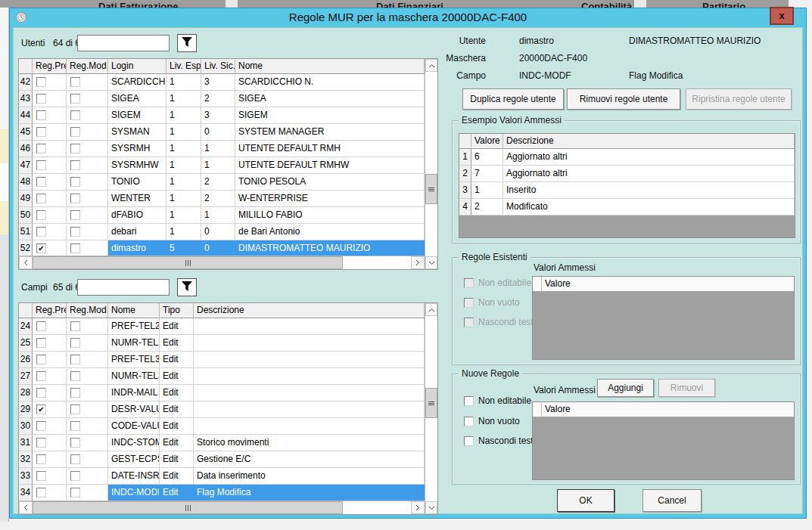 This screenshot has height=530, width=812. I want to click on ok-button: OK, so click(586, 501).